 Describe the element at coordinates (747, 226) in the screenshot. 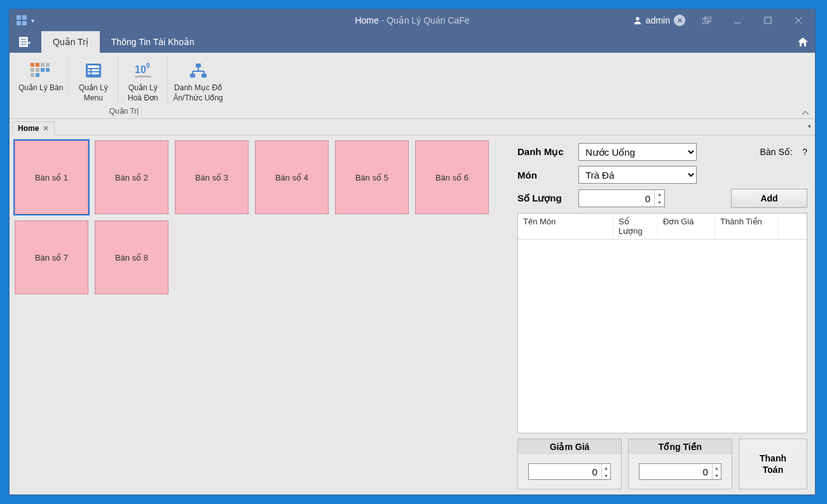

I see `col-thanh-tien: Thành Tiền` at that location.